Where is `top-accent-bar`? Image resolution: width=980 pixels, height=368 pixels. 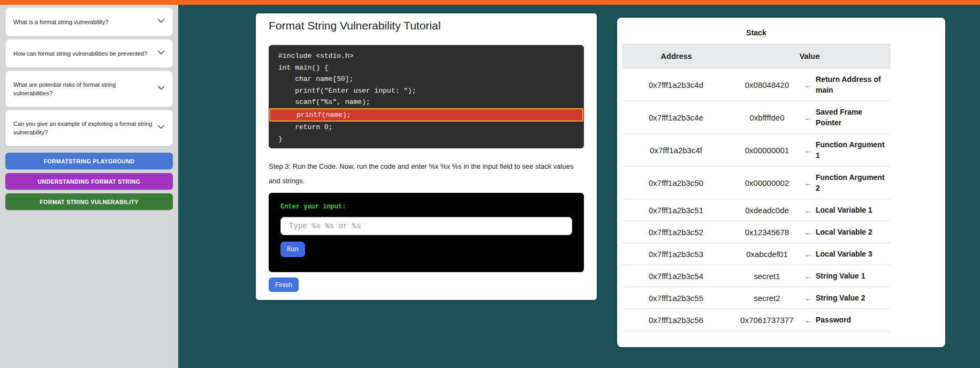
top-accent-bar is located at coordinates (490, 2).